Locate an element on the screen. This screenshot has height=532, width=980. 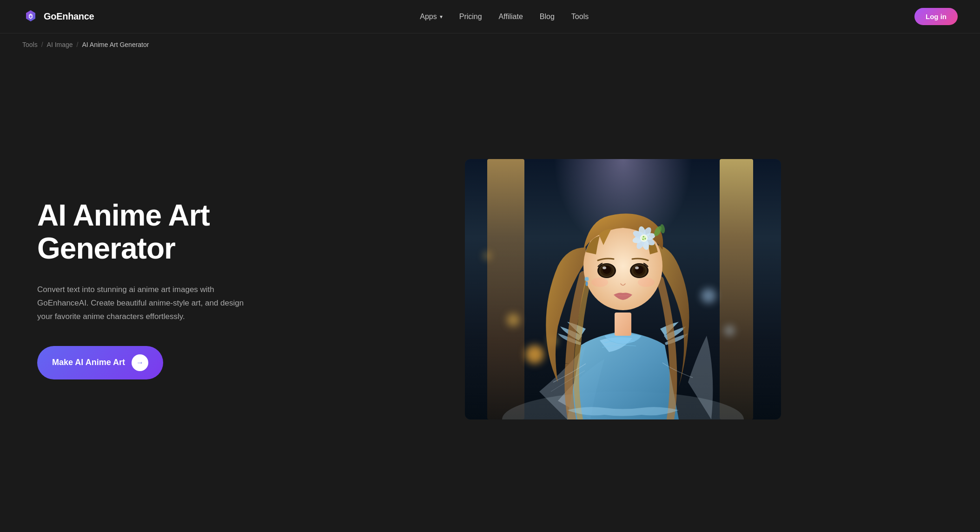
hero-left: AI Anime Art Generator Convert text into… is located at coordinates (144, 289).